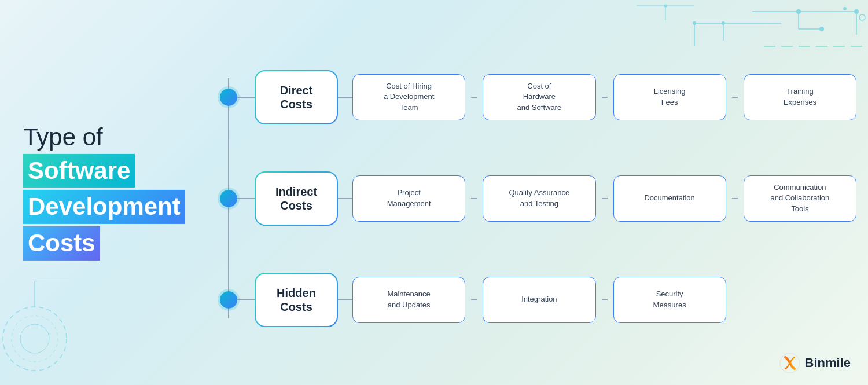 Image resolution: width=868 pixels, height=385 pixels. What do you see at coordinates (539, 300) in the screenshot?
I see `sub-item-integration: Integration` at bounding box center [539, 300].